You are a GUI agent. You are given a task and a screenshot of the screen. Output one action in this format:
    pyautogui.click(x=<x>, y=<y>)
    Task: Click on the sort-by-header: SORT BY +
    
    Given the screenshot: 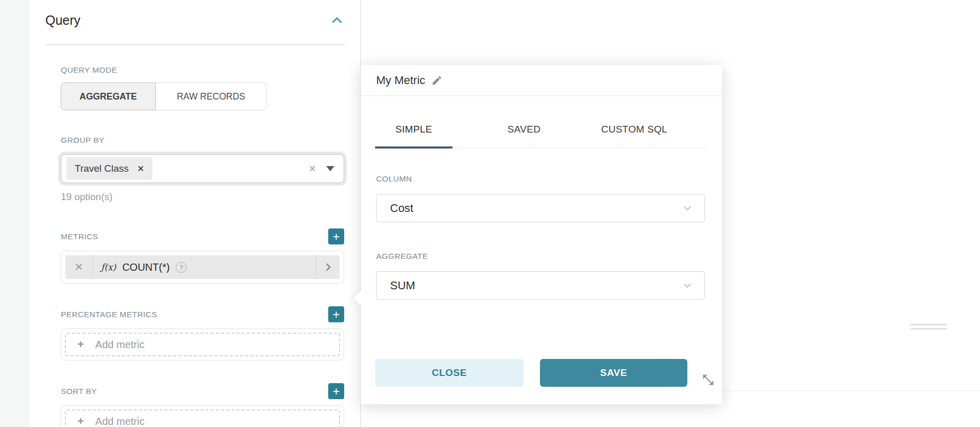 What is the action you would take?
    pyautogui.click(x=202, y=391)
    